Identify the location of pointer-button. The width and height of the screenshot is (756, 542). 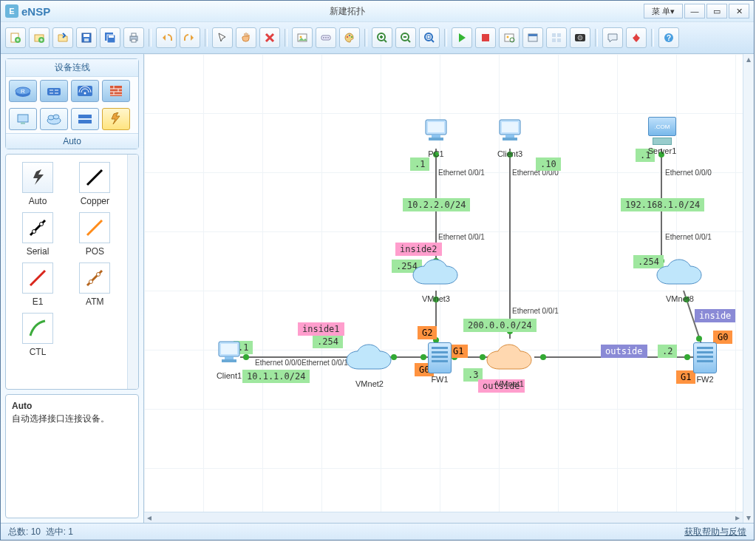
(222, 38).